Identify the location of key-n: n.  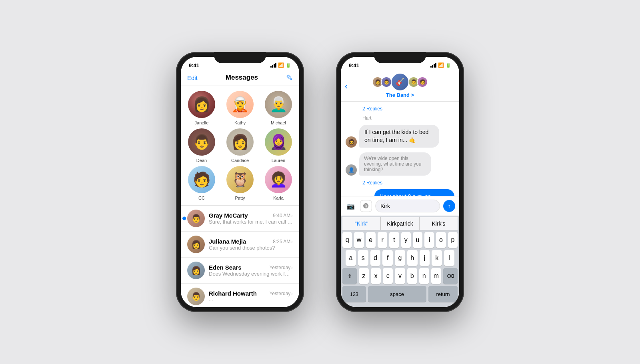
(424, 276).